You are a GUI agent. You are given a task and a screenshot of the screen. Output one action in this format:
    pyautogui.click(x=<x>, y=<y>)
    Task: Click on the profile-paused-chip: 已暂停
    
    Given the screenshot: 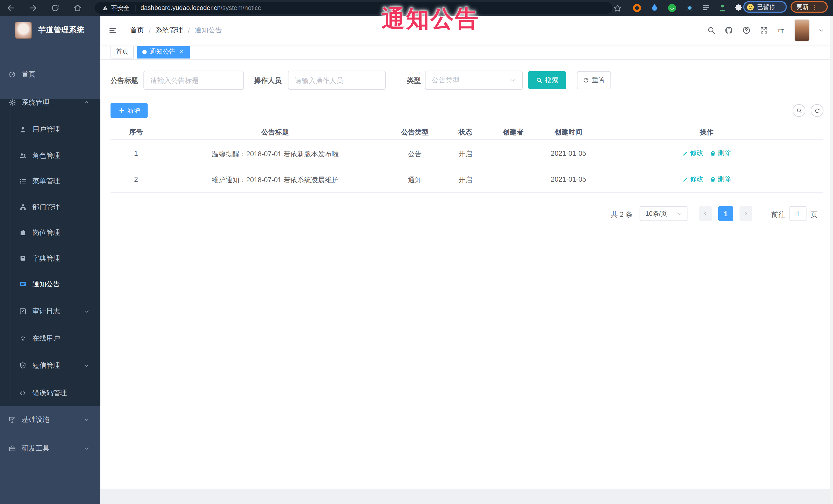 What is the action you would take?
    pyautogui.click(x=765, y=7)
    